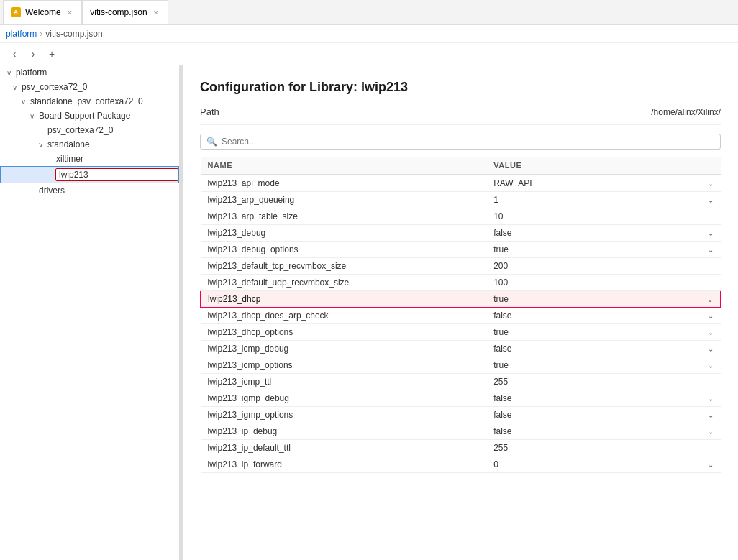  I want to click on cell-value-lwip213_ip_forward: 0⌄, so click(603, 464).